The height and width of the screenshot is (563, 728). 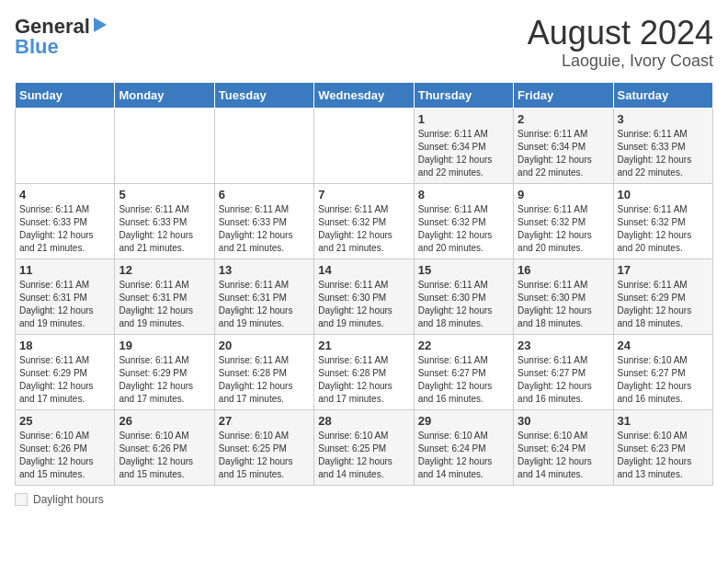 What do you see at coordinates (37, 47) in the screenshot?
I see `logo-blue-text: Blue` at bounding box center [37, 47].